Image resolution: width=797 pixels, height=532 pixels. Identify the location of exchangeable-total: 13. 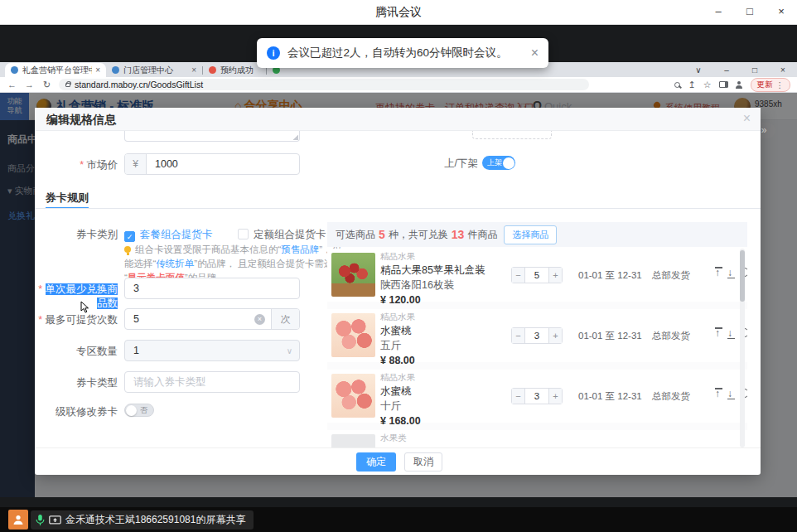
(458, 235).